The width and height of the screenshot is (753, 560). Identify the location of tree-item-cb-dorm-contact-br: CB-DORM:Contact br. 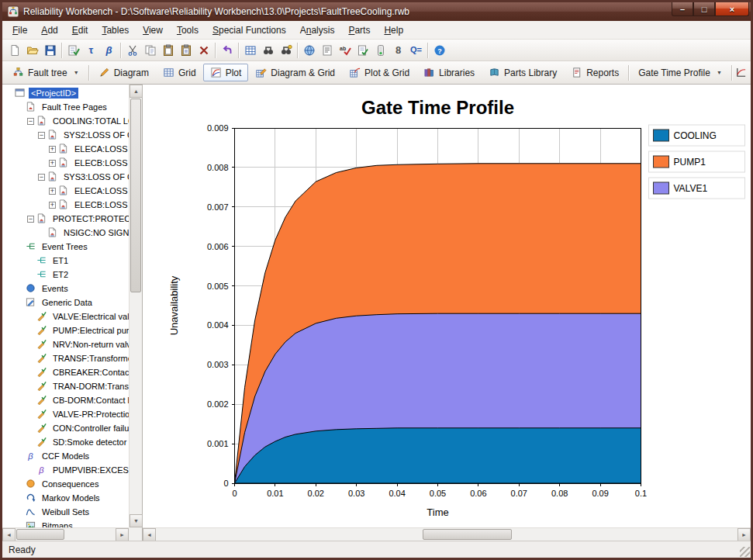
(65, 400).